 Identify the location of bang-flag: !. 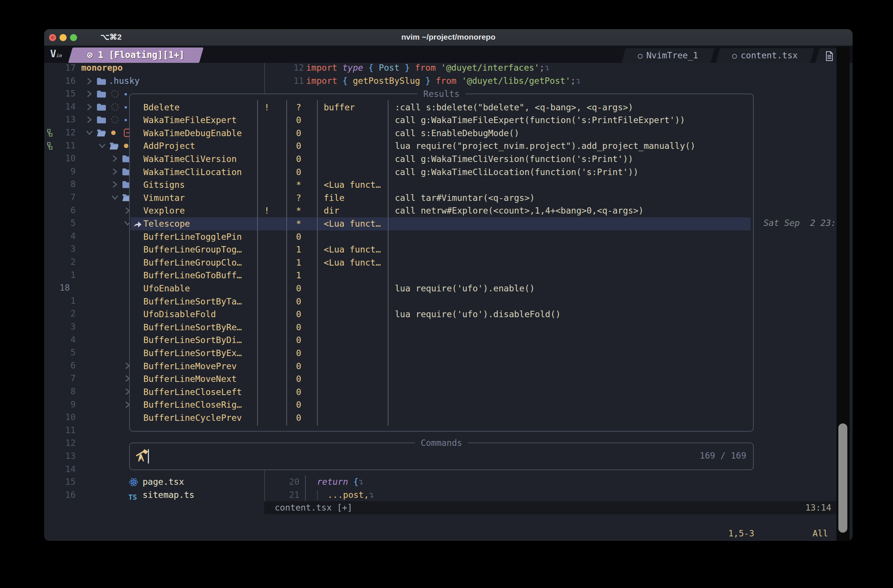
(267, 211).